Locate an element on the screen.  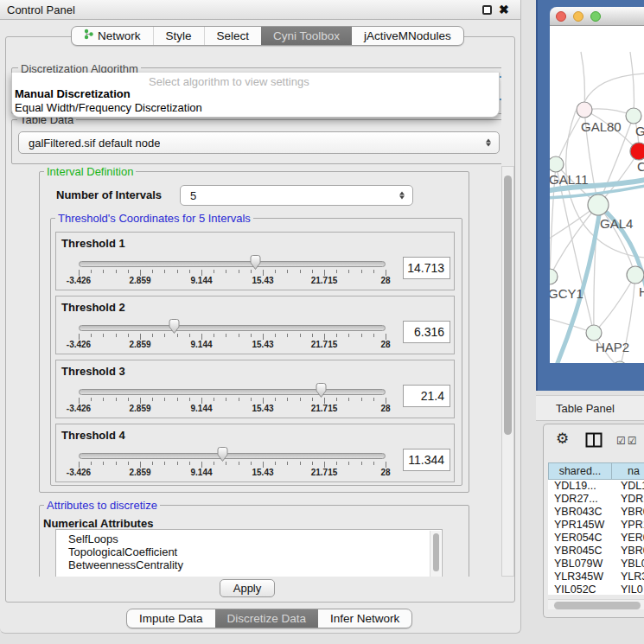
slider-tick-label: 9.144 is located at coordinates (201, 344).